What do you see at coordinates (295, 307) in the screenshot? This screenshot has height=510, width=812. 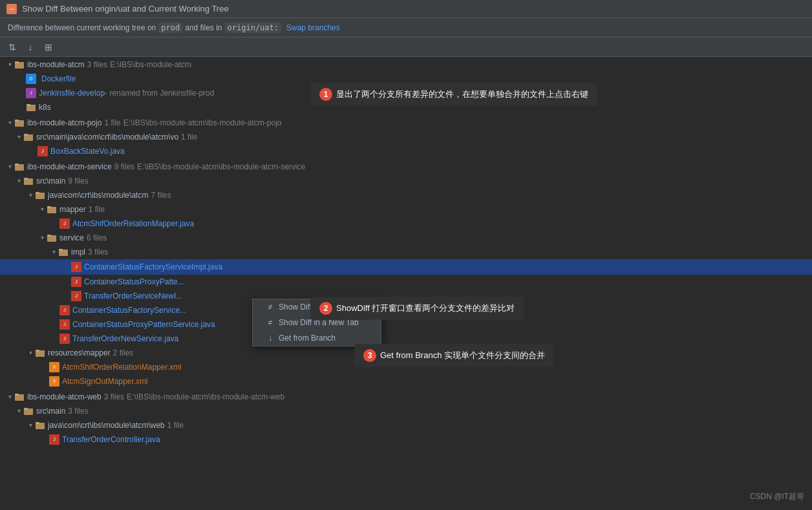 I see `show-diff-label: Show Diff` at bounding box center [295, 307].